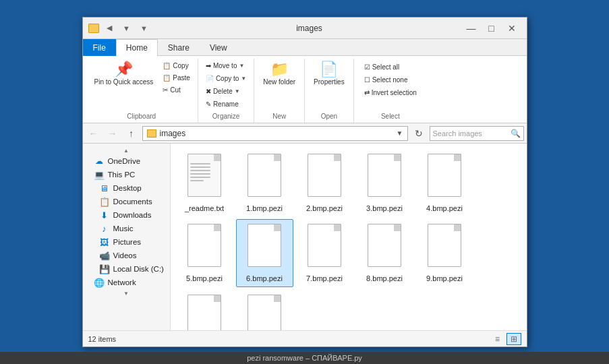 The height and width of the screenshot is (364, 609). What do you see at coordinates (100, 47) in the screenshot?
I see `tab-file: File` at bounding box center [100, 47].